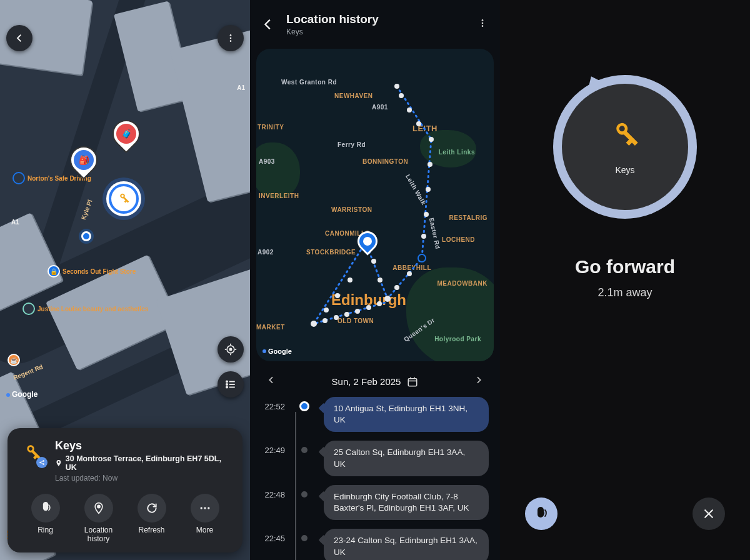  Describe the element at coordinates (366, 381) in the screenshot. I see `selected-date: Sun, 2 Feb 2025` at that location.